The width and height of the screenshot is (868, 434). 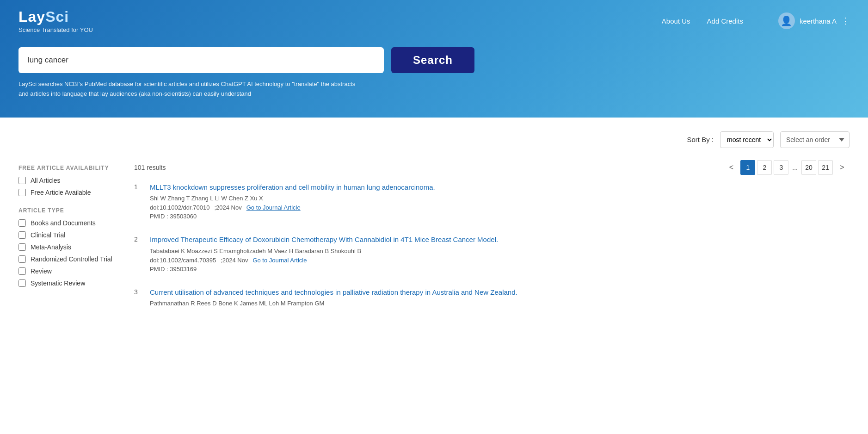 I want to click on logo-subtitle: Science Translated for YOU, so click(x=55, y=30).